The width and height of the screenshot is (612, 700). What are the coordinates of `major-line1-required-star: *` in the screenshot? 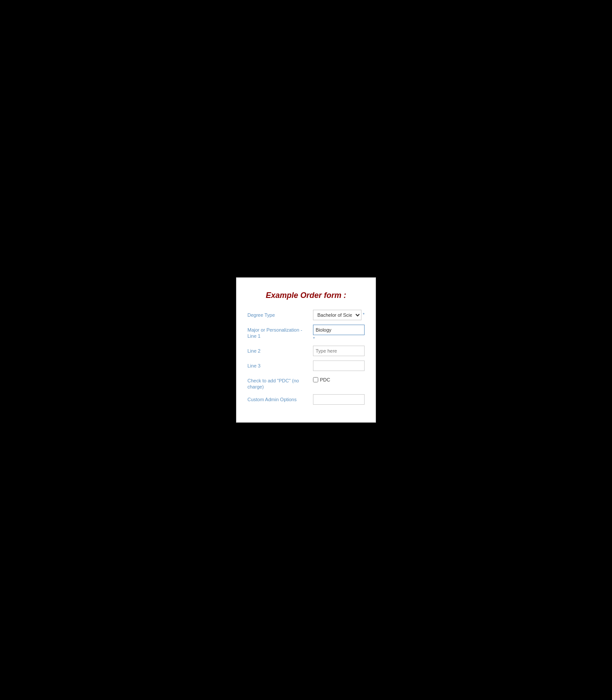 It's located at (339, 339).